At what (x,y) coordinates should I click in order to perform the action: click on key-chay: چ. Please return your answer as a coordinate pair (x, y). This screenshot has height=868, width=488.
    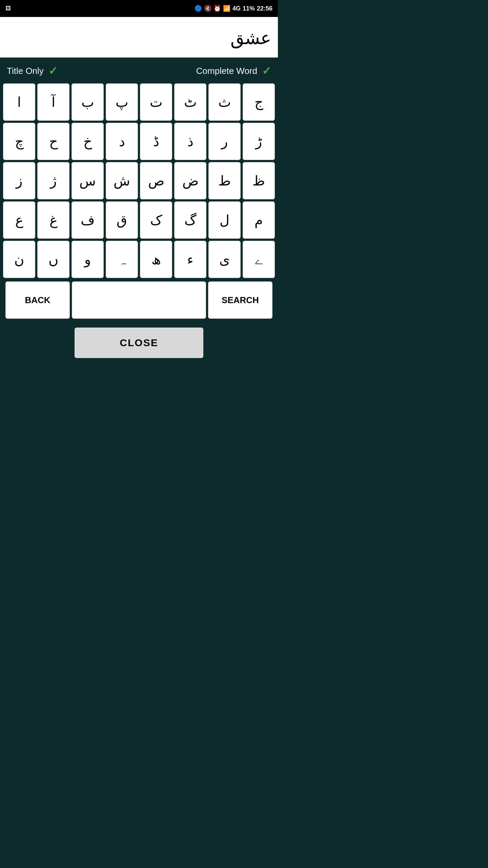
    Looking at the image, I should click on (19, 141).